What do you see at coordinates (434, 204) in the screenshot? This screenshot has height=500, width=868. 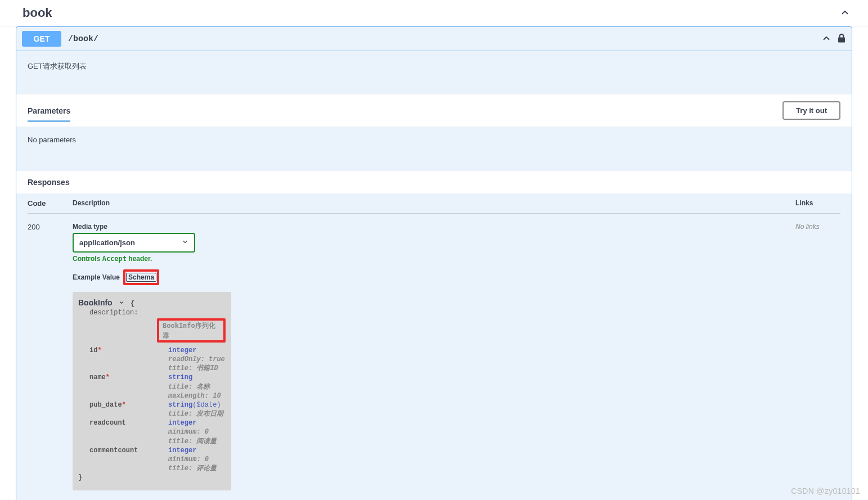 I see `responses-table-header: Code Description Links` at bounding box center [434, 204].